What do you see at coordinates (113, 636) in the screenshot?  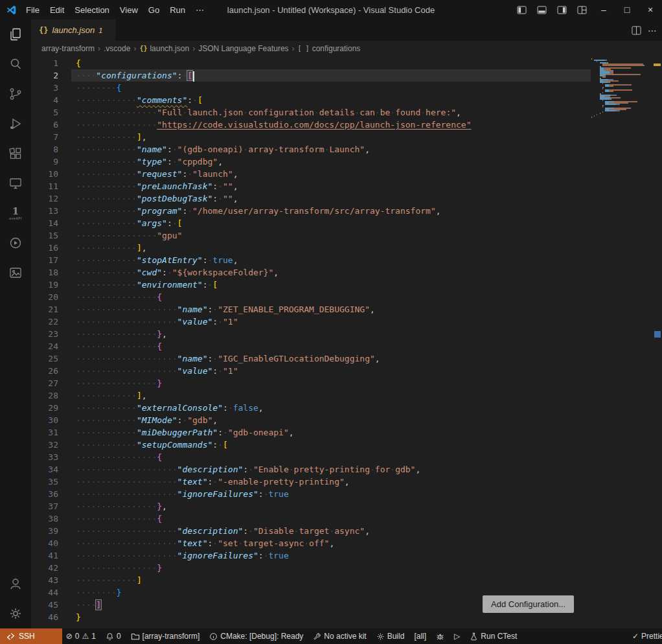 I see `notifications-indicator: 0` at bounding box center [113, 636].